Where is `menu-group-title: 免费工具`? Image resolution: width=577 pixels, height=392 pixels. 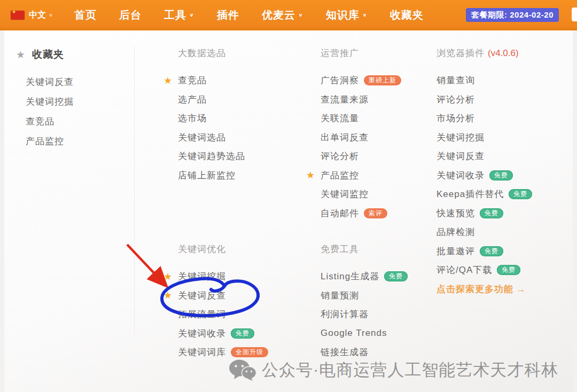 menu-group-title: 免费工具 is located at coordinates (364, 249).